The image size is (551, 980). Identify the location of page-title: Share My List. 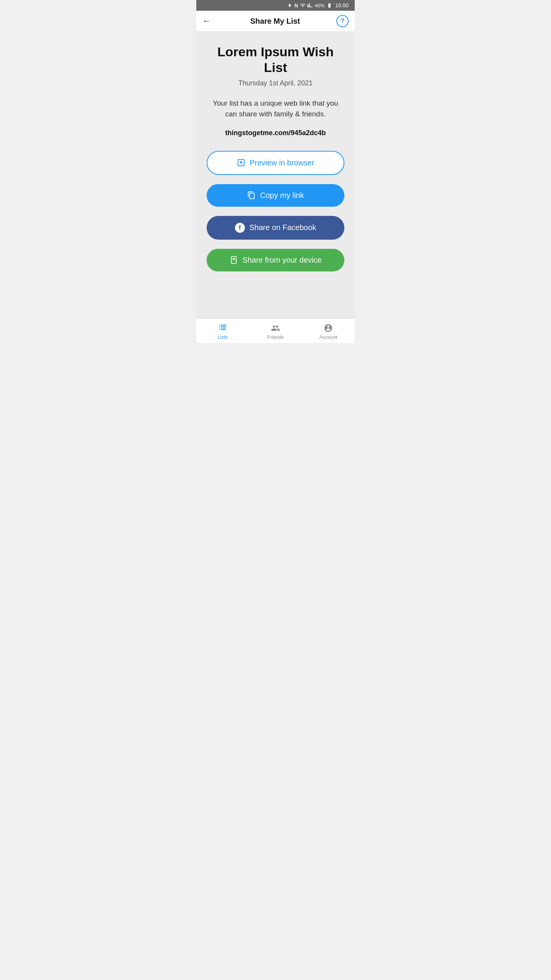
(275, 21).